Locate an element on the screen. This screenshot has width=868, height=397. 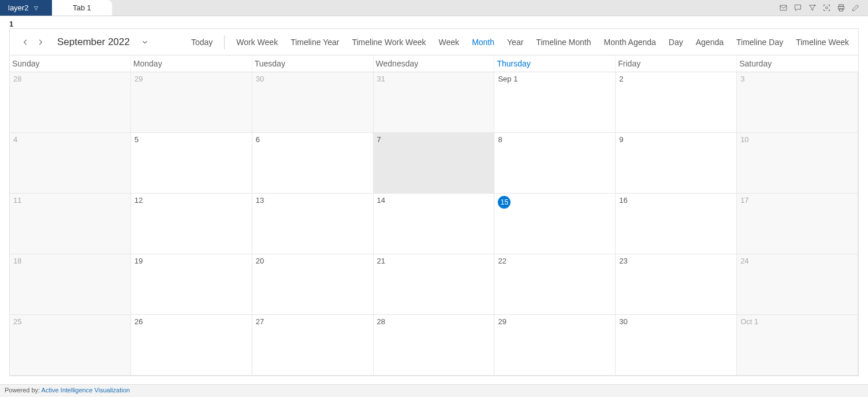
calendar-cell: 9 is located at coordinates (676, 163).